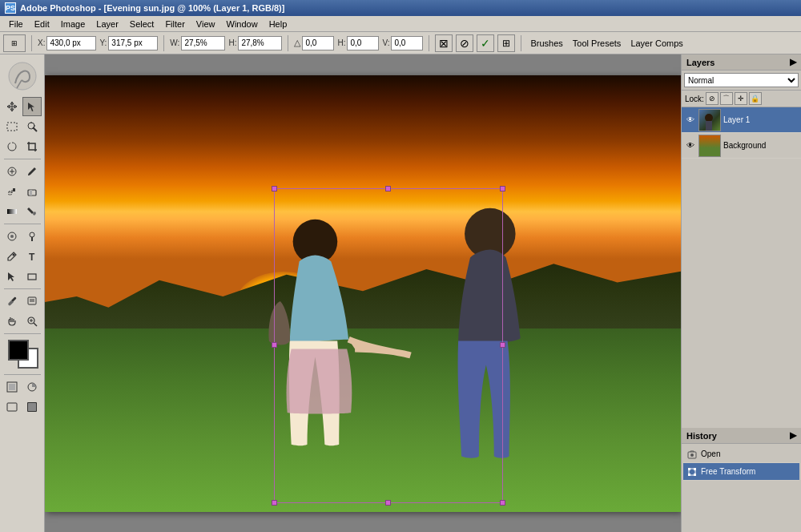 Image resolution: width=801 pixels, height=532 pixels. Describe the element at coordinates (742, 454) in the screenshot. I see `history-item-open: Open` at that location.